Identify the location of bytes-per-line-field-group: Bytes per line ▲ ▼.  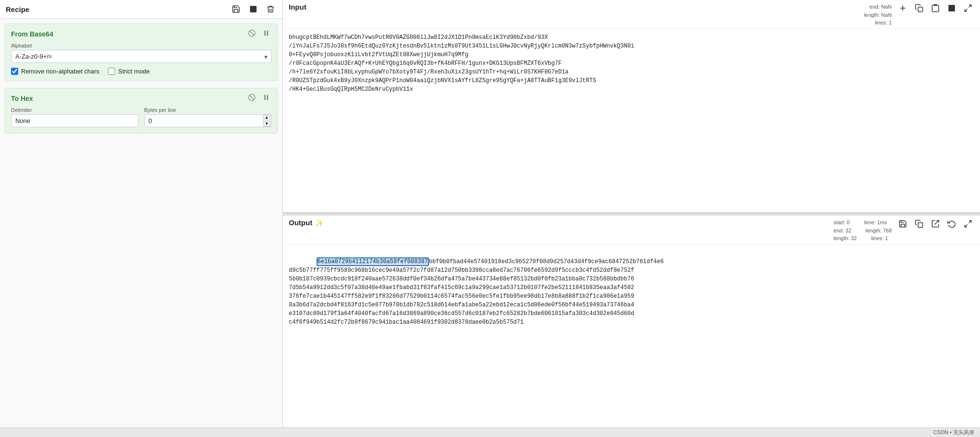
(208, 117).